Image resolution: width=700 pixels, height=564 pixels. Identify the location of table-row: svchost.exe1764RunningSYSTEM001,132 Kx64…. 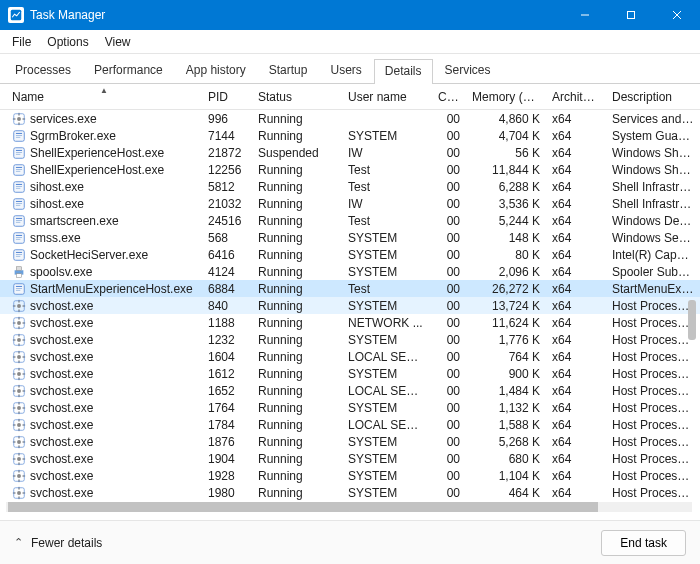
(350, 408).